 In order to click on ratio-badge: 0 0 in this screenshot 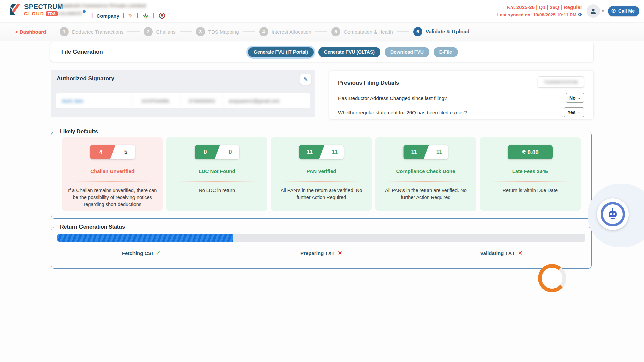, I will do `click(217, 152)`.